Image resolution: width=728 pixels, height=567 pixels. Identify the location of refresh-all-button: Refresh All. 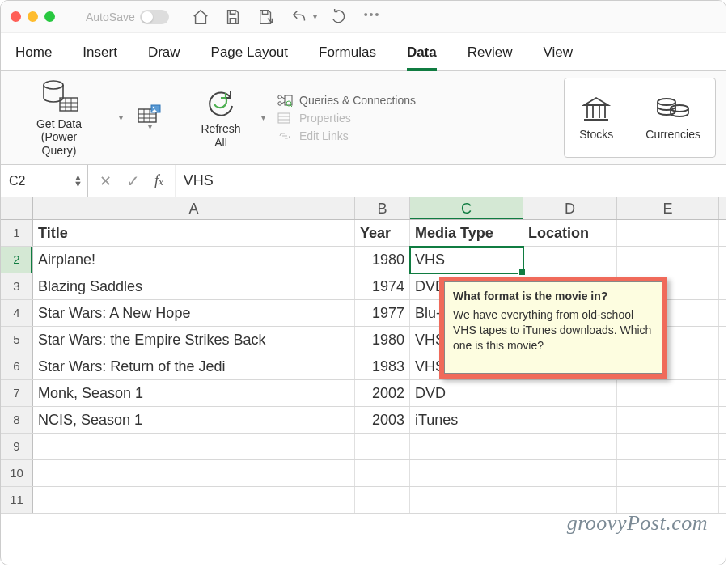
(221, 118).